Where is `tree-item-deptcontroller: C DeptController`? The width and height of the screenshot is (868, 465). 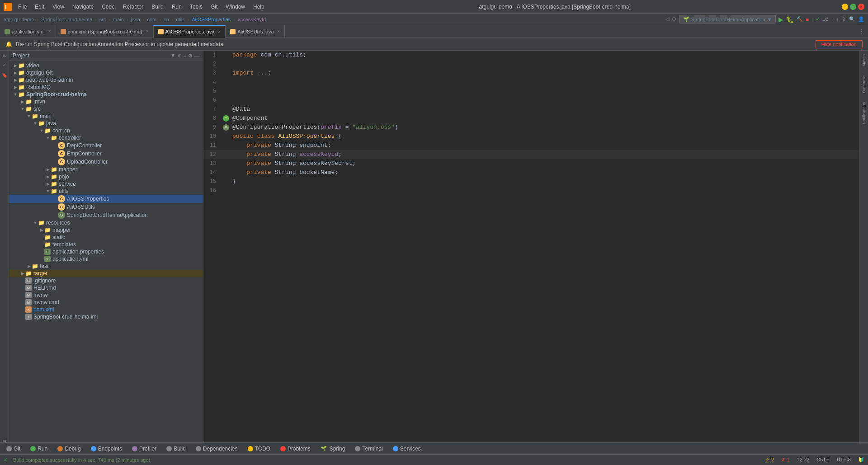
tree-item-deptcontroller: C DeptController is located at coordinates (106, 146).